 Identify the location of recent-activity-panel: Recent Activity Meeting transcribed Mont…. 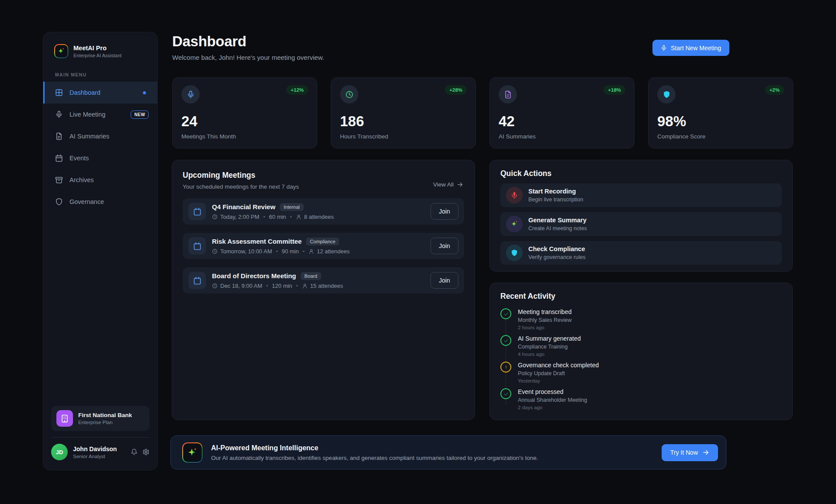
(641, 351).